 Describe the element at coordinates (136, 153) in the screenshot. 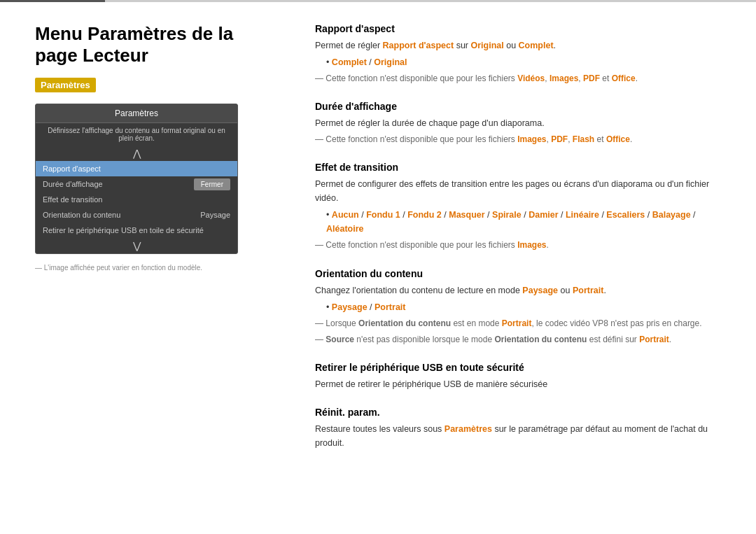

I see `arrow-up-icon: ⋀` at that location.